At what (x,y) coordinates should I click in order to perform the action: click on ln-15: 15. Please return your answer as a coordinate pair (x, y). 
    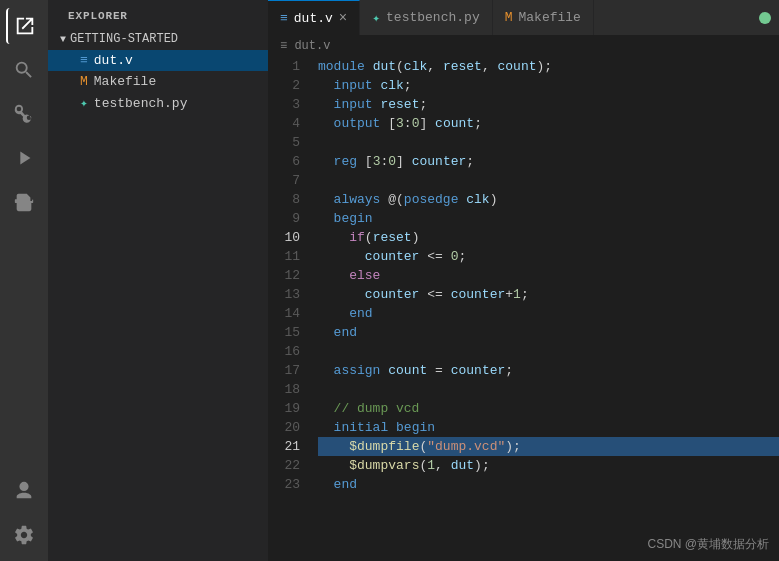
    Looking at the image, I should click on (284, 332).